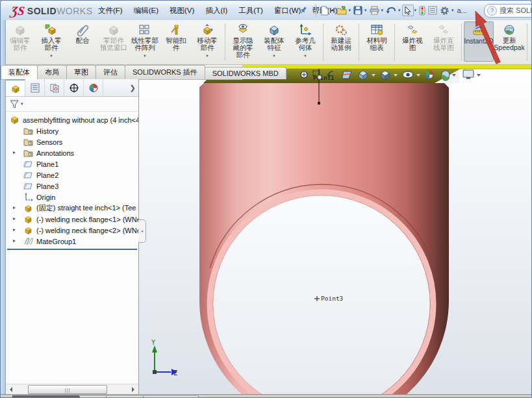  I want to click on print-icon, so click(374, 10).